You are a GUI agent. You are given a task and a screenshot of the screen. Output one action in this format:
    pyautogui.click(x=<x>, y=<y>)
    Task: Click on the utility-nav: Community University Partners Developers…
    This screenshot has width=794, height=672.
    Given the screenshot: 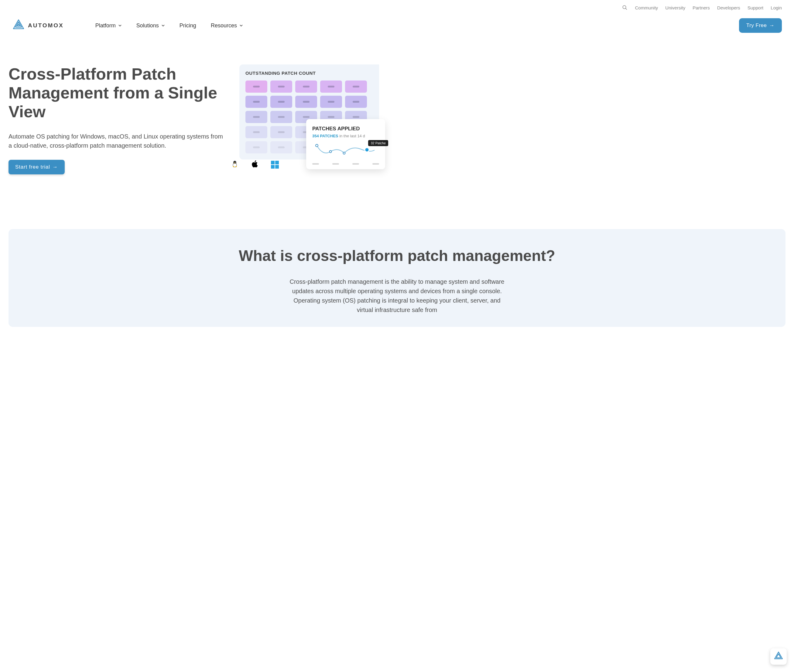 What is the action you would take?
    pyautogui.click(x=397, y=6)
    